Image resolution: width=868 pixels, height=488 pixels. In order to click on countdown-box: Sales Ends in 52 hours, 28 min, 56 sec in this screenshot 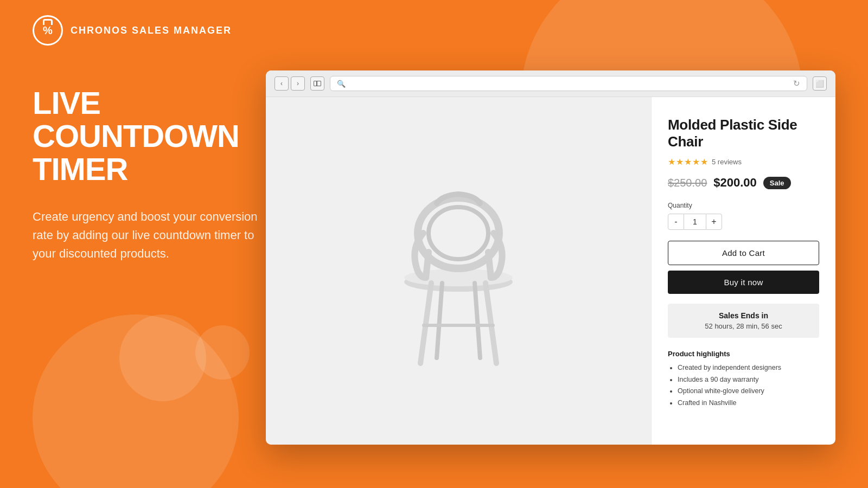, I will do `click(743, 321)`.